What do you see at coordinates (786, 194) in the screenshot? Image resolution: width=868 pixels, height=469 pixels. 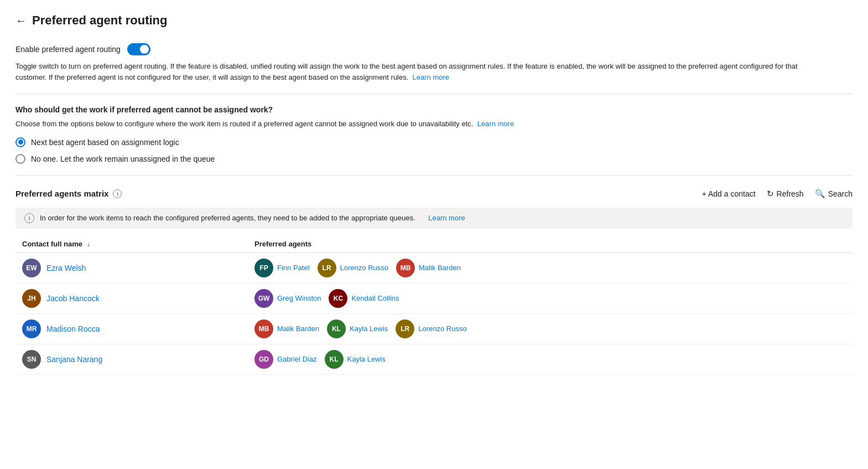 I see `refresh-button: ↻ Refresh` at bounding box center [786, 194].